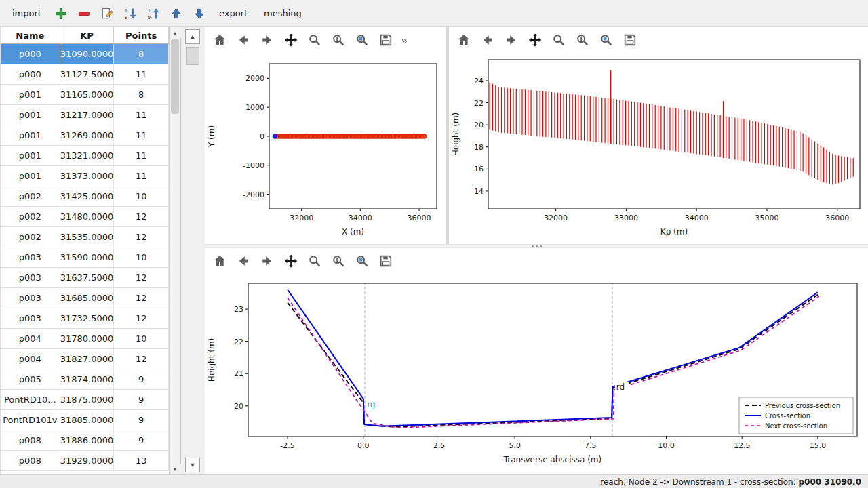  Describe the element at coordinates (87, 75) in the screenshot. I see `table-cell-kp: 31127.5000` at that location.